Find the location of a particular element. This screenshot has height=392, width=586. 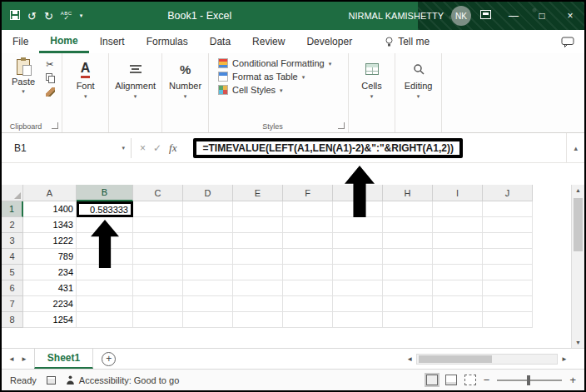

formula-bar-collapse-icon: ▴ is located at coordinates (575, 148).